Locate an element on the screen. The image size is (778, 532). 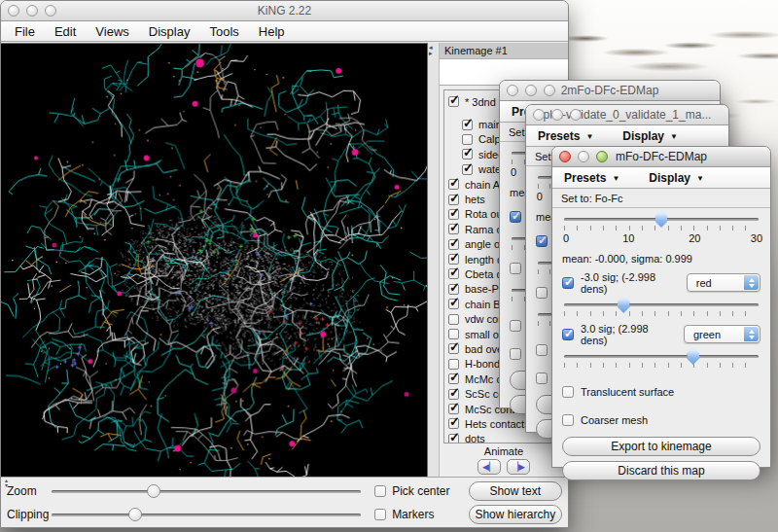
high-color-select: green is located at coordinates (722, 335).